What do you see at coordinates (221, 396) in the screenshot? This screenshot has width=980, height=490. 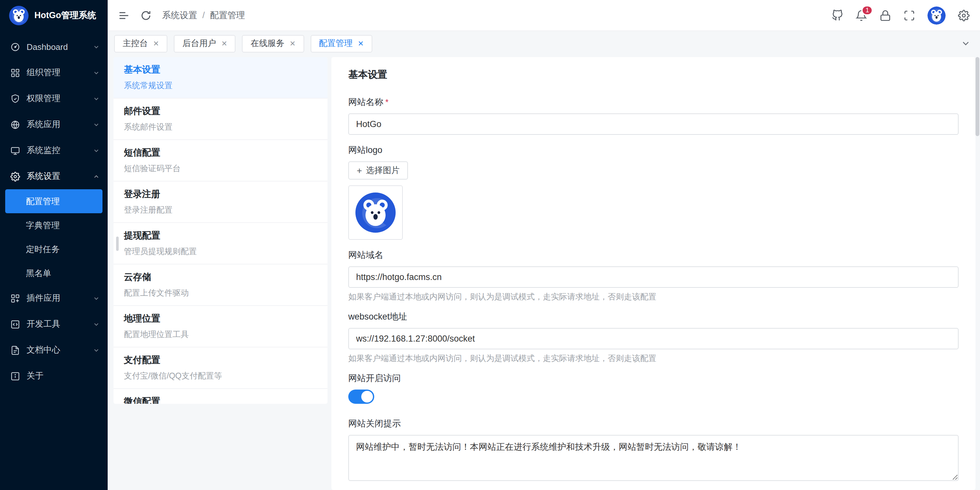 I see `settings-nav-wechat: 微信配置 公众号/开放平台/小程序配置等` at bounding box center [221, 396].